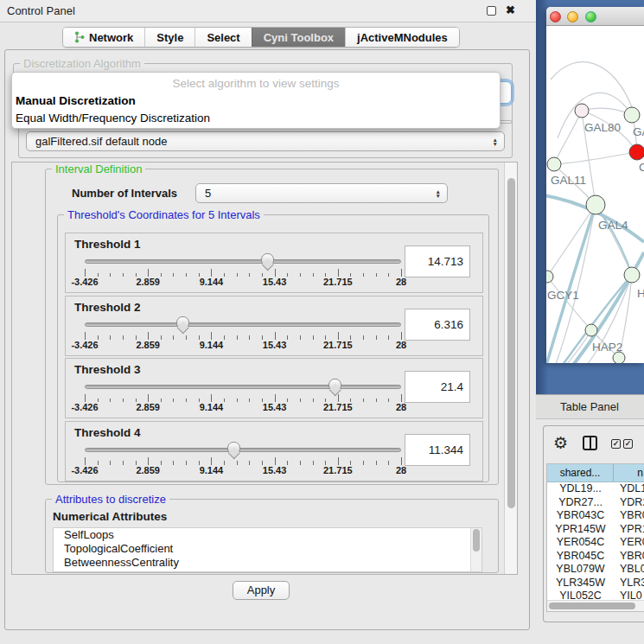  I want to click on close-icon: ✖, so click(510, 10).